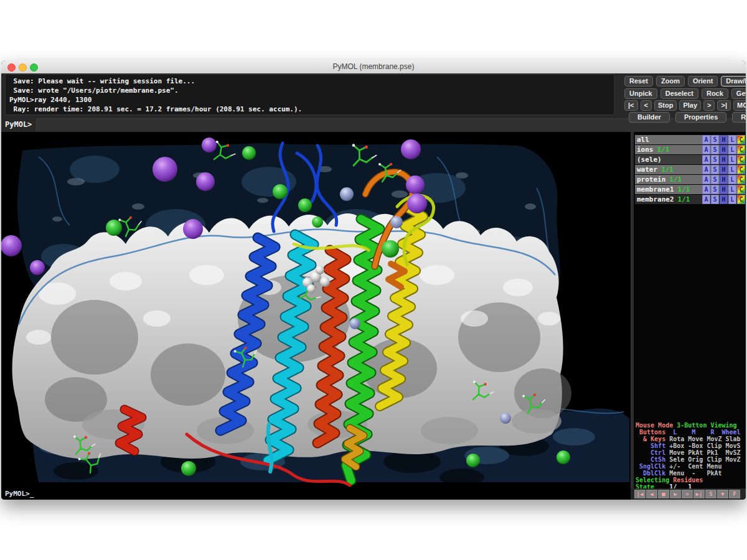 Image resolution: width=747 pixels, height=560 pixels. Describe the element at coordinates (709, 106) in the screenshot. I see `step-forward-button: >` at that location.